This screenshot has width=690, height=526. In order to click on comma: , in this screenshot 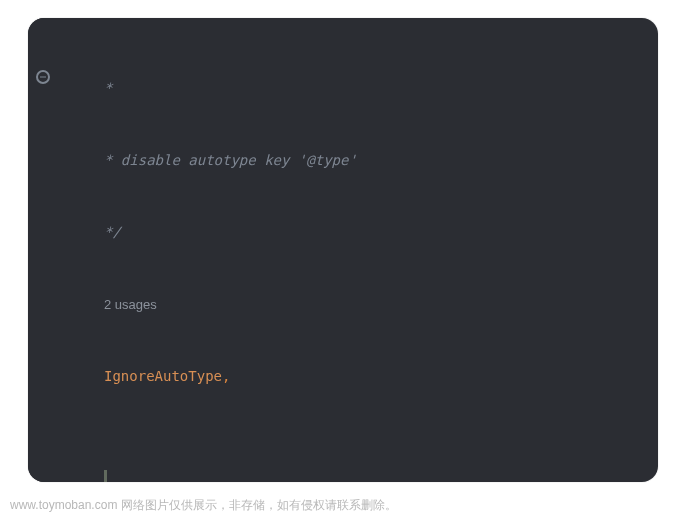, I will do `click(226, 376)`.